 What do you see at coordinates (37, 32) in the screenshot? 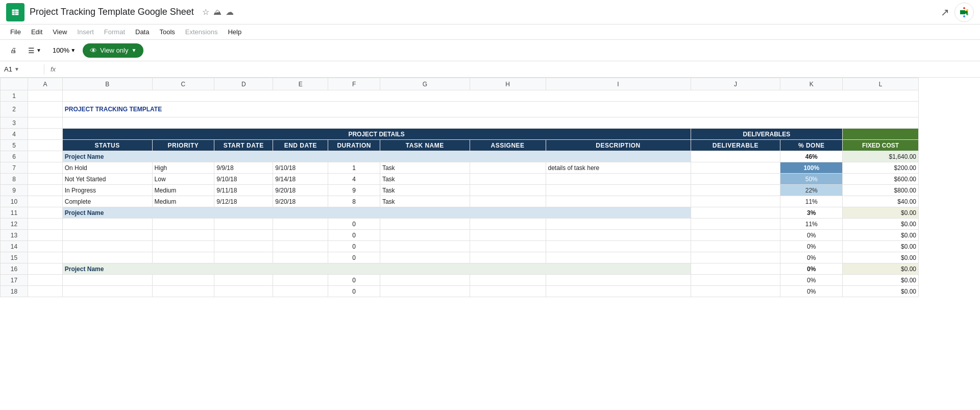
I see `menu-edit: Edit` at bounding box center [37, 32].